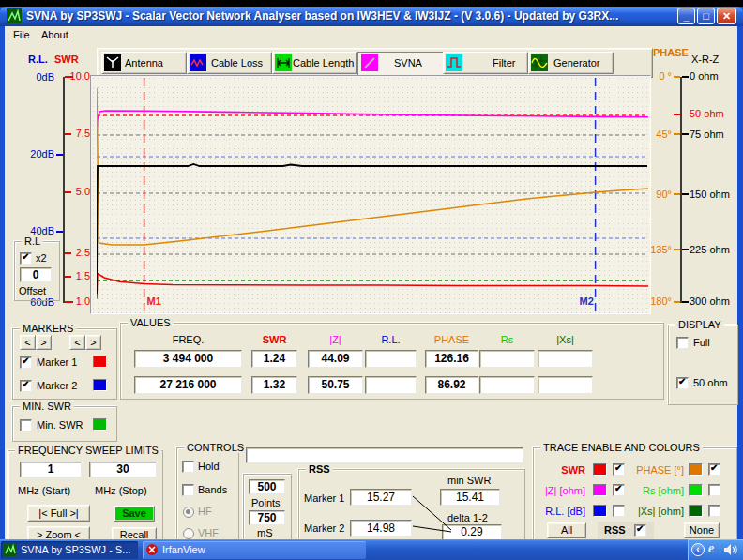  Describe the element at coordinates (619, 510) in the screenshot. I see `trace-rl-checkbox` at that location.